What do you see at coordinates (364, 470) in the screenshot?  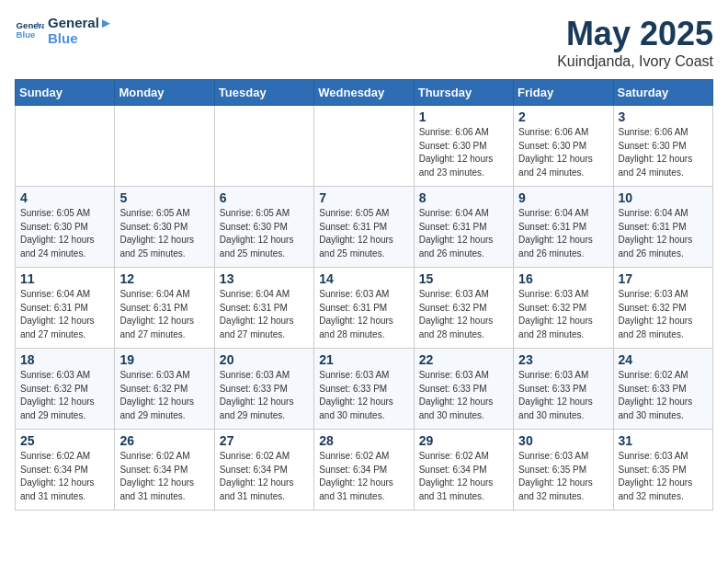 I see `calendar-week-row: 25Sunrise: 6:02 AM Sunset: 6:34 PM Dayli…` at bounding box center [364, 470].